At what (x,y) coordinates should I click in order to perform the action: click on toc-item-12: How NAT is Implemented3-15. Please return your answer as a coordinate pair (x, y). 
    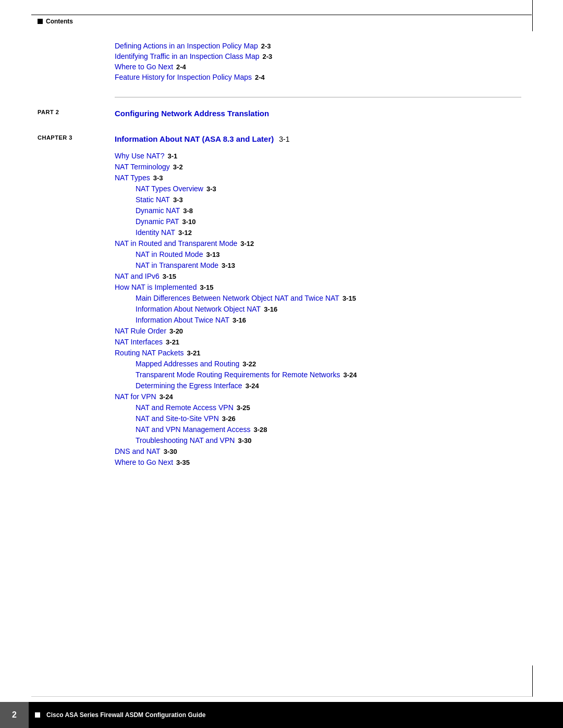
    Looking at the image, I should click on (318, 287).